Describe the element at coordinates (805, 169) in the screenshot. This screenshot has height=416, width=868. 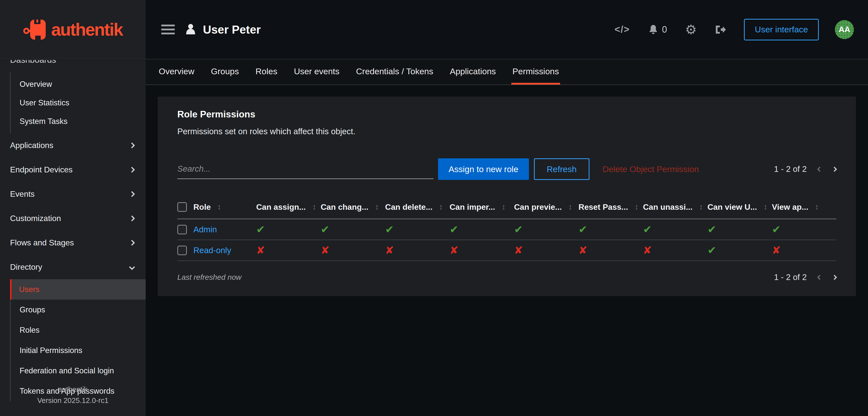
I see `top-pagination: 1 - 2 of 2` at that location.